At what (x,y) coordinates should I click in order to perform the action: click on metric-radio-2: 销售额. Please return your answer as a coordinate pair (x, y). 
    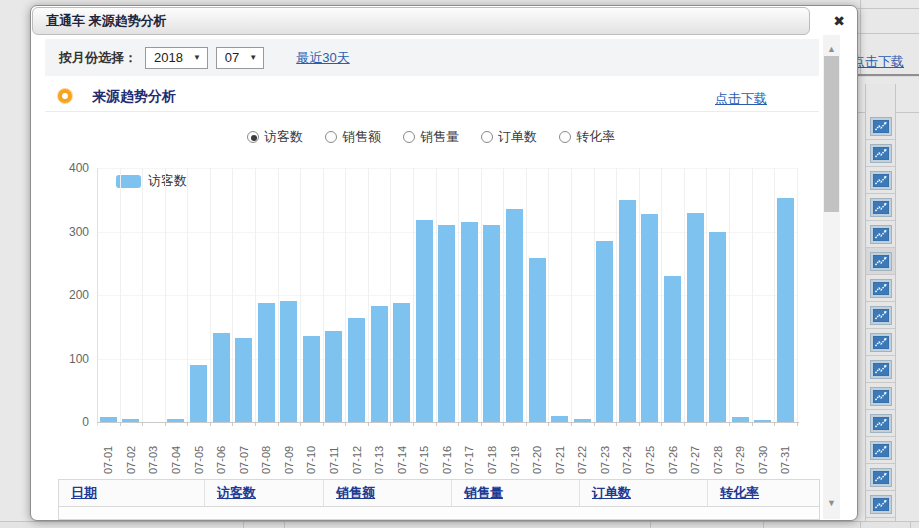
    Looking at the image, I should click on (353, 137).